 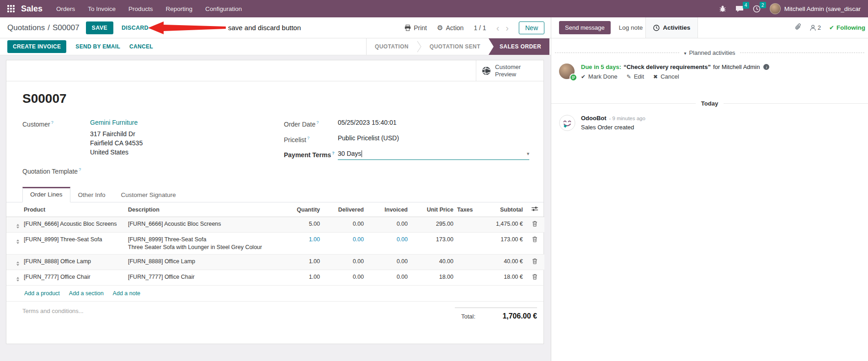 What do you see at coordinates (672, 27) in the screenshot?
I see `activities-tab: Activities` at bounding box center [672, 27].